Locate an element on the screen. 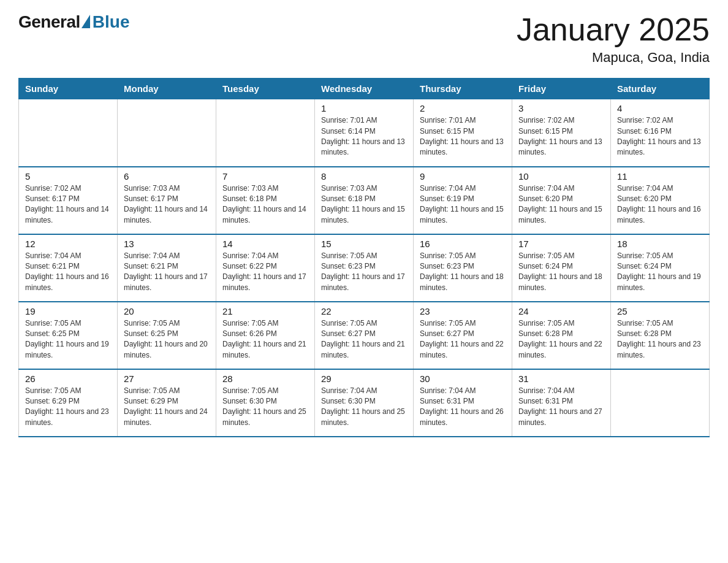  calendar-cell: 16Sunrise: 7:05 AM Sunset: 6:23 PM Dayli… is located at coordinates (463, 268).